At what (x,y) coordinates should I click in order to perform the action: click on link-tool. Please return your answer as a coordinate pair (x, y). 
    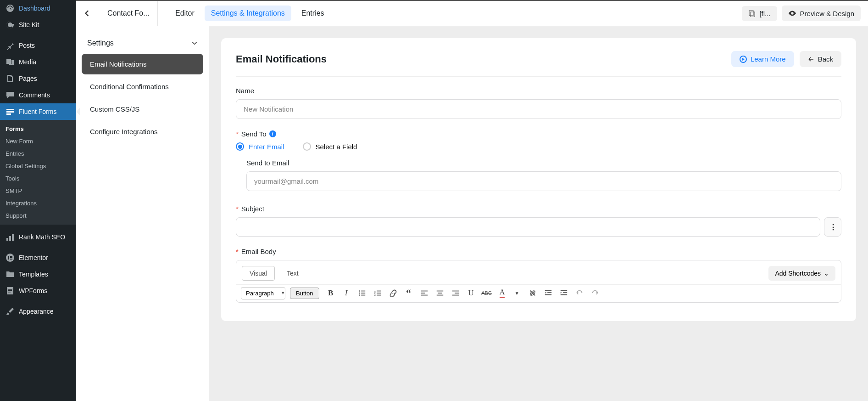
    Looking at the image, I should click on (393, 293).